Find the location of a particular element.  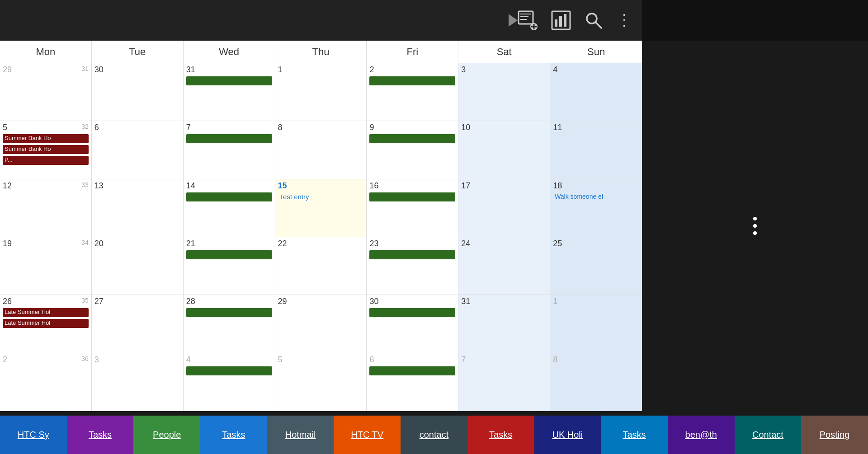

calendar-cell: 17 is located at coordinates (505, 208).